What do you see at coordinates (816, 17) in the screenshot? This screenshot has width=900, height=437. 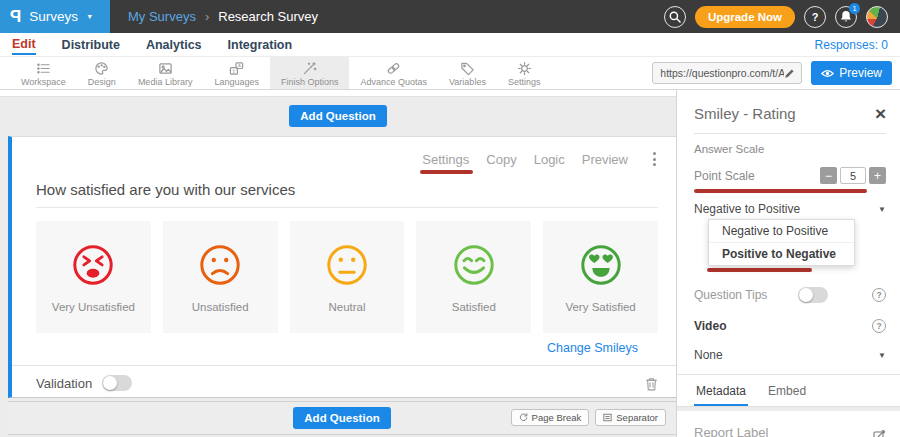 I see `question-mark-icon: ?` at bounding box center [816, 17].